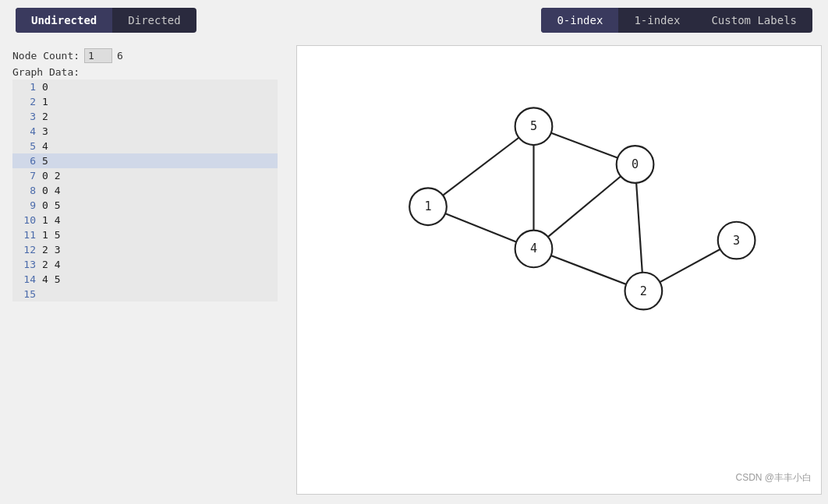 The width and height of the screenshot is (828, 504). What do you see at coordinates (51, 190) in the screenshot?
I see `line-content: 0 4` at bounding box center [51, 190].